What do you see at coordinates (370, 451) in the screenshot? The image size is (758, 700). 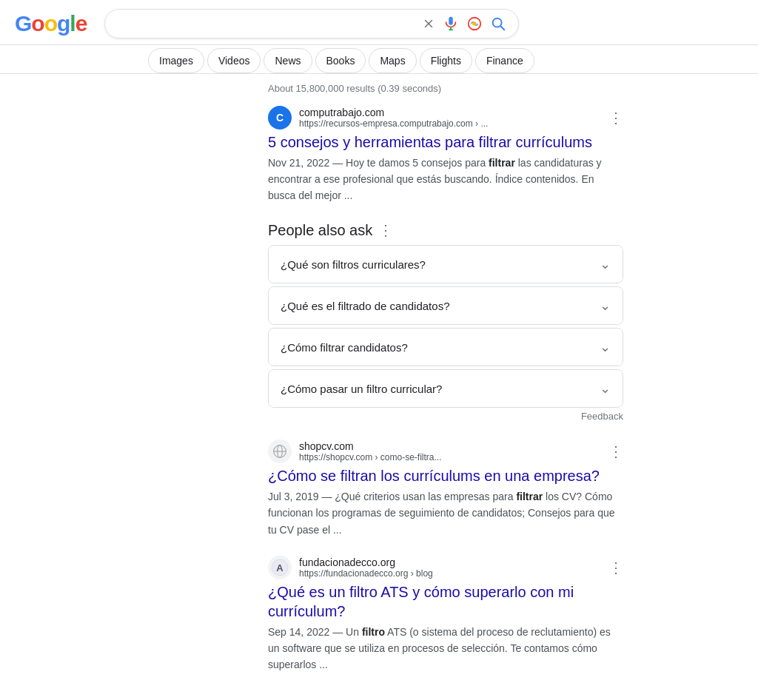 I see `result-source-shopcv: shopcv.com https://shopcv.com › como-se-…` at bounding box center [370, 451].